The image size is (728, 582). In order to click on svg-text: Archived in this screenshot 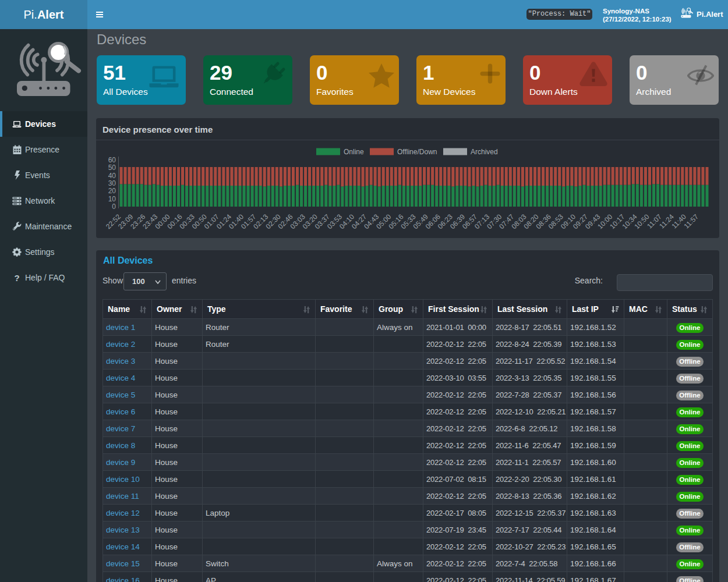, I will do `click(485, 152)`.